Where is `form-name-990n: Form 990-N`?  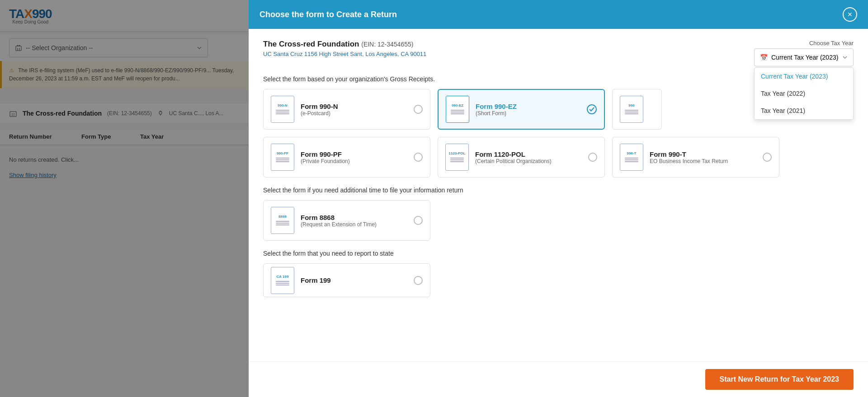 form-name-990n: Form 990-N is located at coordinates (354, 107).